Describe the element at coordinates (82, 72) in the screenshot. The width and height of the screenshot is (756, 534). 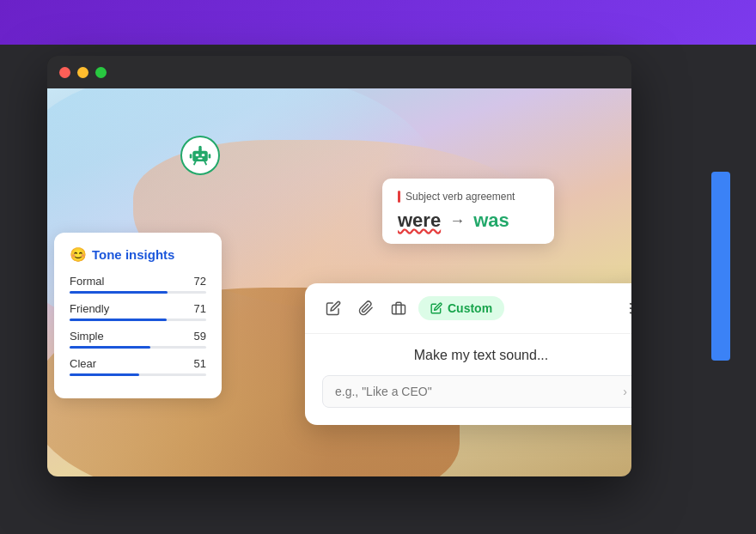
I see `minimize-button` at that location.